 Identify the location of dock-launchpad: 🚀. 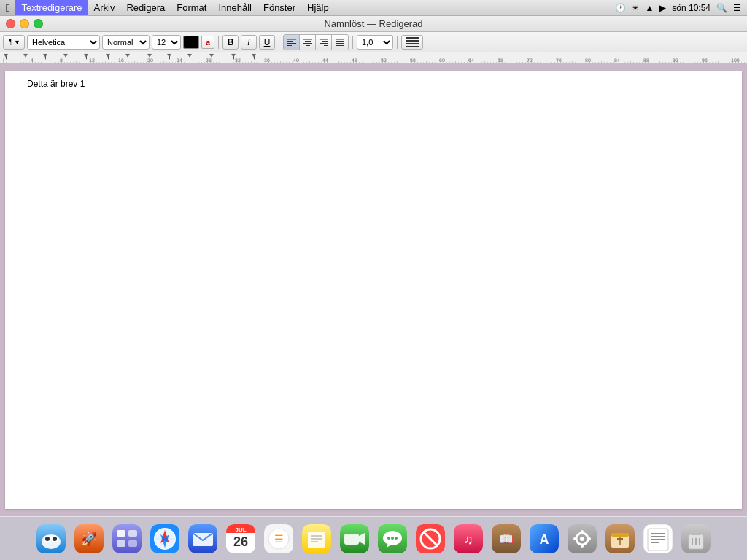
(89, 539).